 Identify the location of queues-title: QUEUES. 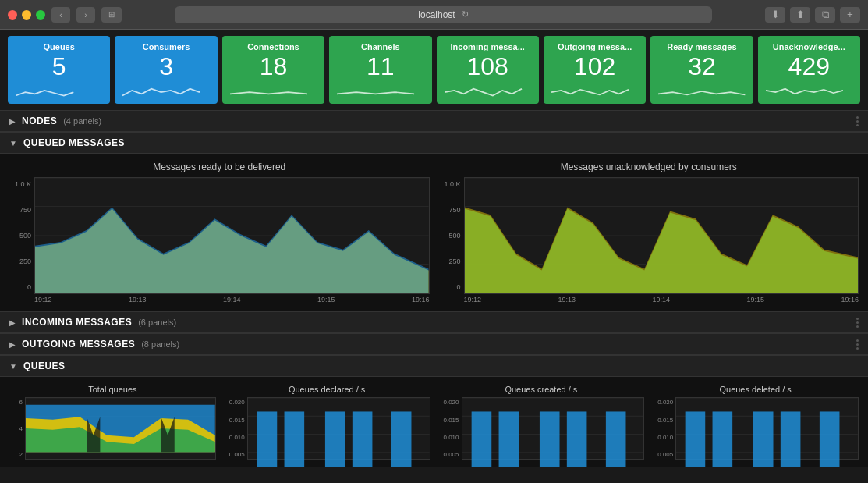
(44, 366).